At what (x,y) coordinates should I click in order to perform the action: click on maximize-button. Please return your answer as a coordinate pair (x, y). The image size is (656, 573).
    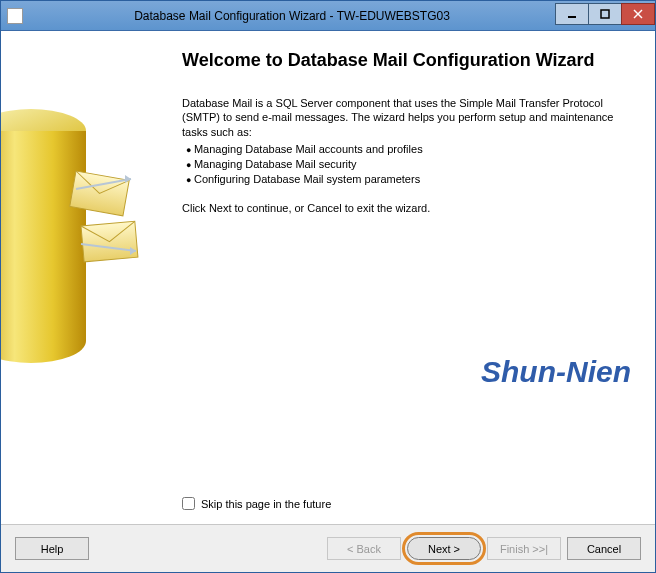
    Looking at the image, I should click on (605, 14).